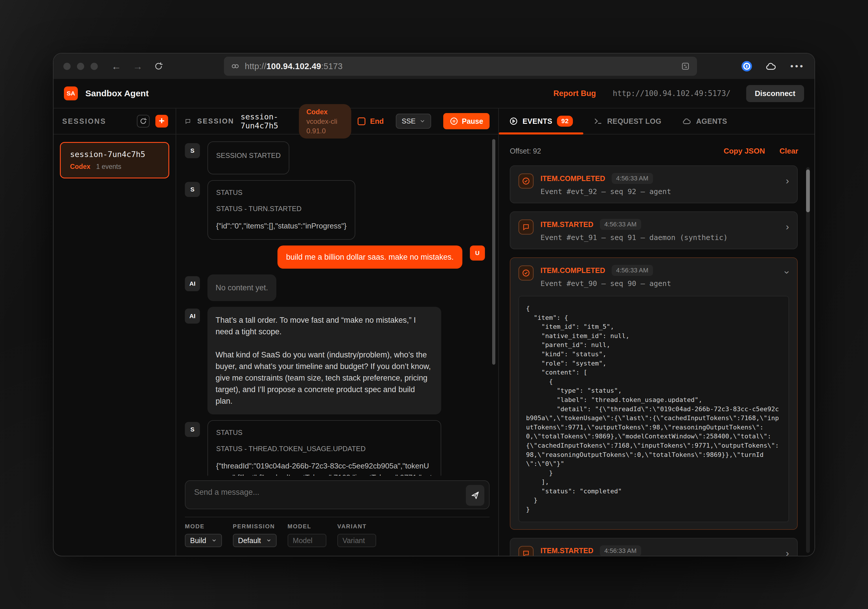 This screenshot has height=609, width=868. Describe the element at coordinates (775, 94) in the screenshot. I see `disconnect-button: Disconnect` at that location.